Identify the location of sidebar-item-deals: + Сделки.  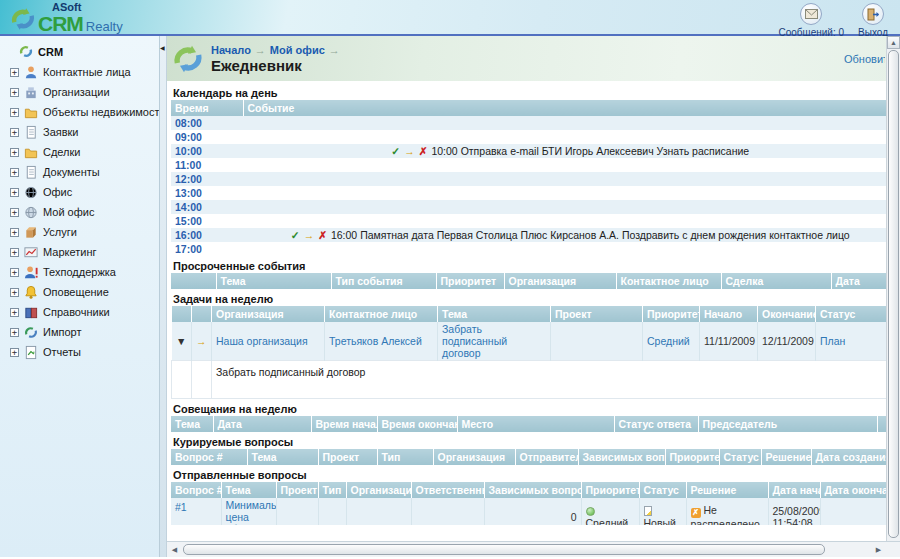
(80, 152).